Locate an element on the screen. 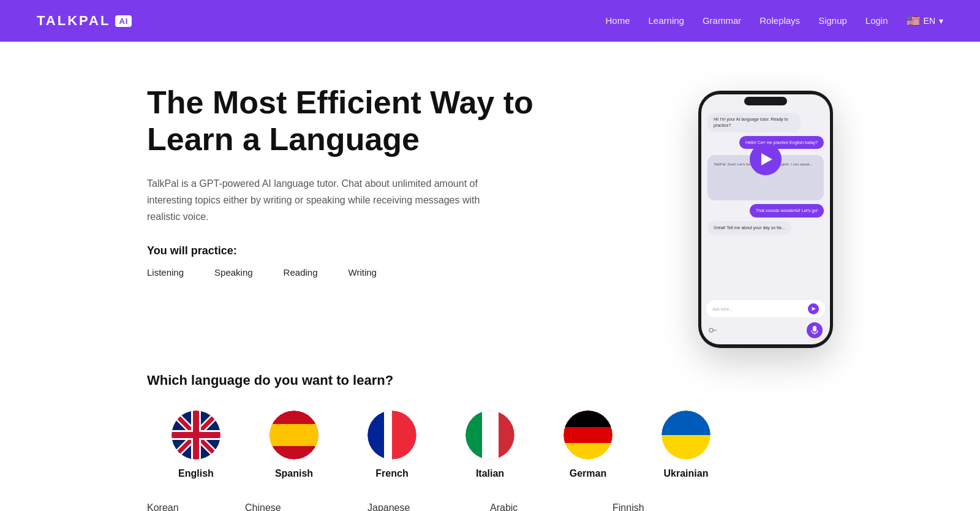 The width and height of the screenshot is (980, 511). language-name-german: German is located at coordinates (588, 474).